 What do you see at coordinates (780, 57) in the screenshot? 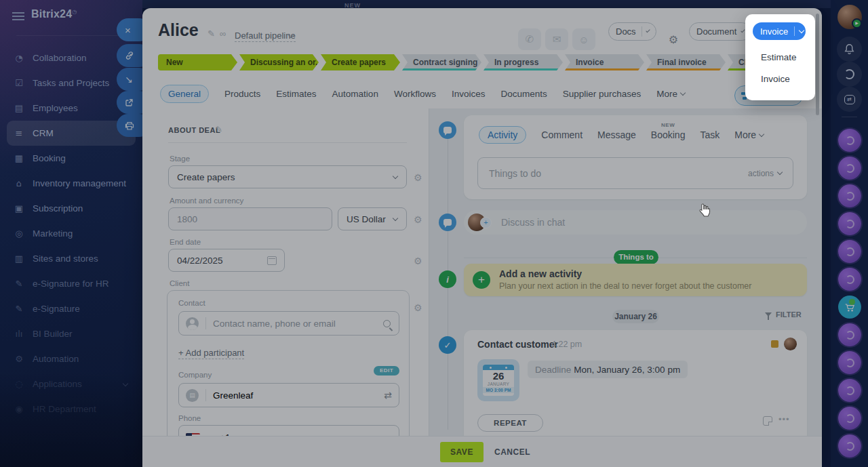
I see `invoice-spotlight: Invoice Estimate Invoice` at bounding box center [780, 57].